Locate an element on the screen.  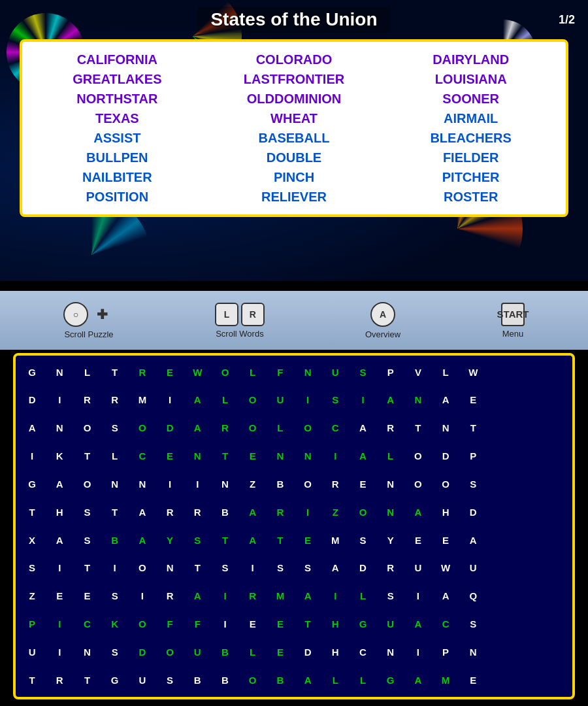
word-item: ASSIST is located at coordinates (117, 138).